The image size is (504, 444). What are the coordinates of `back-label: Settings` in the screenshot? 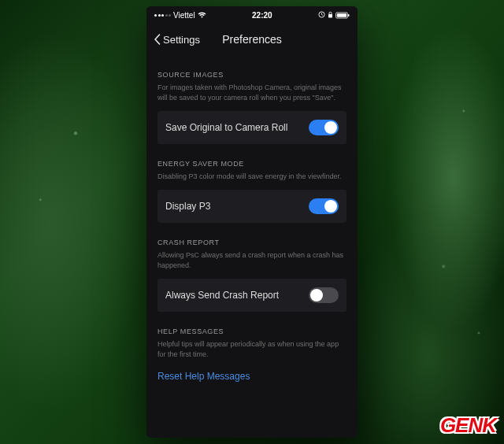 It's located at (181, 39).